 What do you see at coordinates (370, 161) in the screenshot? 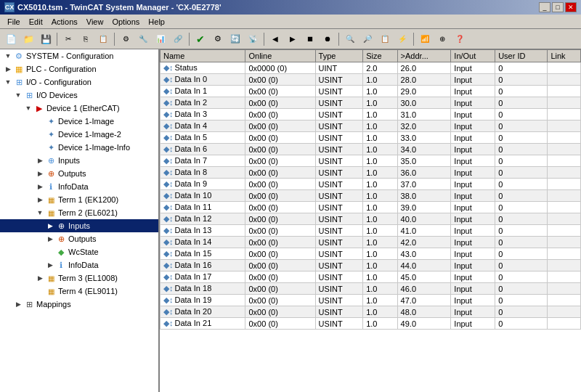
I see `table-row: ◆↕Data In 70x00 (0)USINT1.035.0Input0` at bounding box center [370, 161].